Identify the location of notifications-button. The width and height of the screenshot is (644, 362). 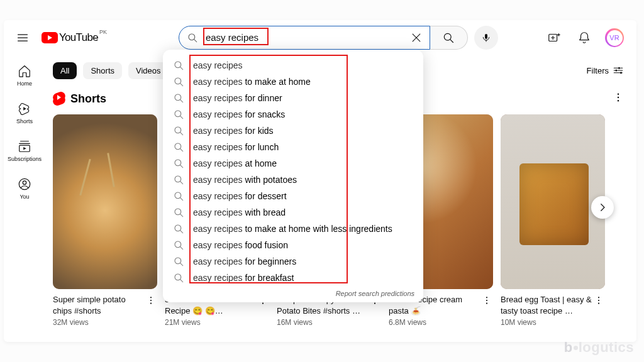
(584, 38).